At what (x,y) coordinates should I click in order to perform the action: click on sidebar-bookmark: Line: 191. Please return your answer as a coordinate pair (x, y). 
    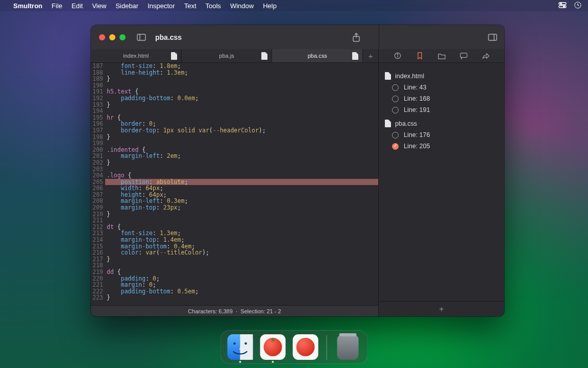
    Looking at the image, I should click on (443, 110).